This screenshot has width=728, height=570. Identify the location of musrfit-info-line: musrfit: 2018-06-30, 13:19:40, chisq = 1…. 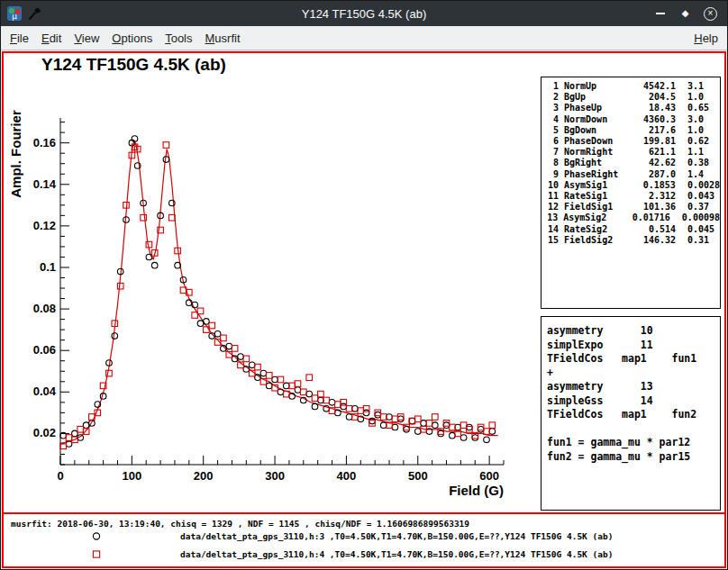
(240, 524).